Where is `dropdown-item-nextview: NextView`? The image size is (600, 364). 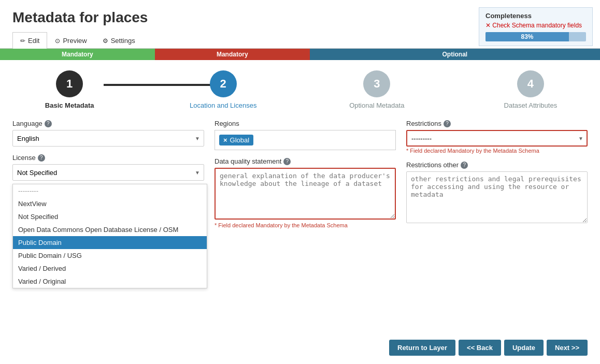 dropdown-item-nextview: NextView is located at coordinates (110, 204).